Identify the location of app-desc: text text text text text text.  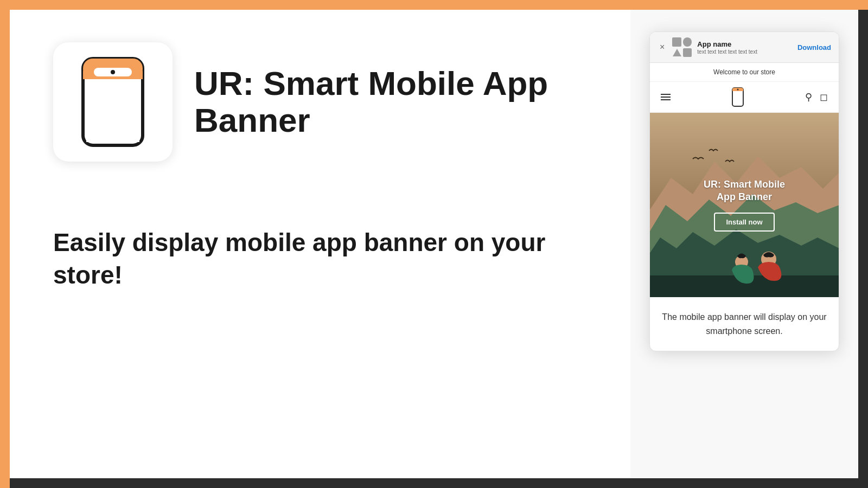
(744, 52).